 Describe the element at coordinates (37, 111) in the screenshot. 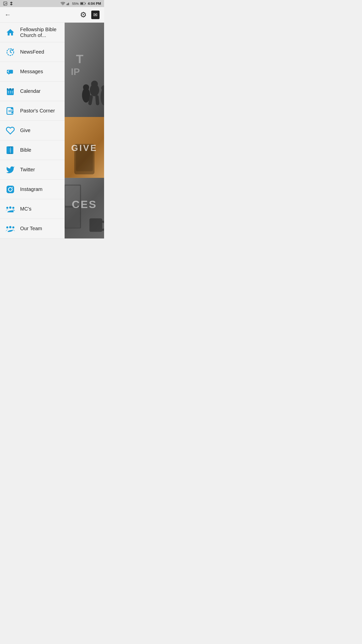

I see `menu-label-pastors-corner: Pastor's Corner` at that location.